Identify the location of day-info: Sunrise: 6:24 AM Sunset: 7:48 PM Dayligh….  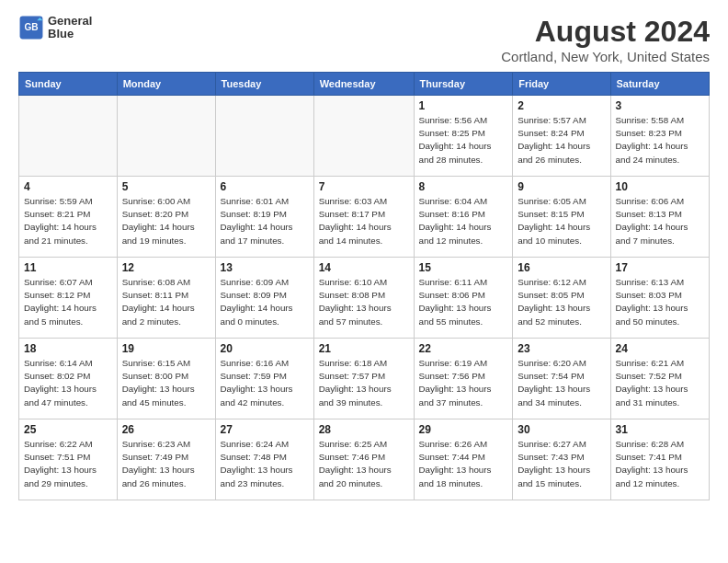
(265, 464).